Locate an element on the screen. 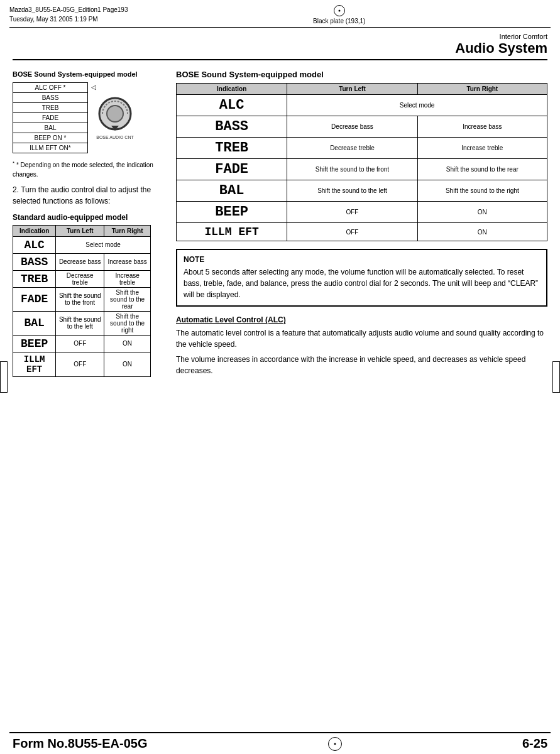 The width and height of the screenshot is (560, 754). bose-row-bass-left: Decrease bass is located at coordinates (352, 127).